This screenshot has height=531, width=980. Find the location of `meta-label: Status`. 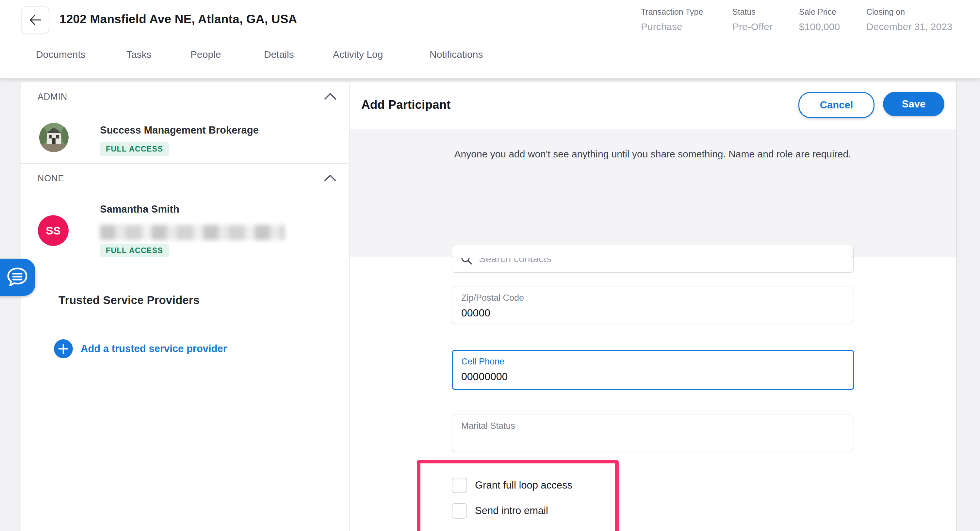

meta-label: Status is located at coordinates (752, 12).